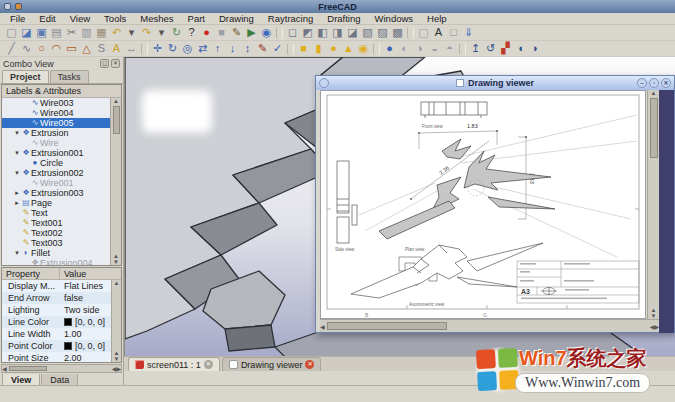 The width and height of the screenshot is (675, 402). What do you see at coordinates (174, 364) in the screenshot?
I see `mdi-window-tab: screen011 : 1 ✕` at bounding box center [174, 364].